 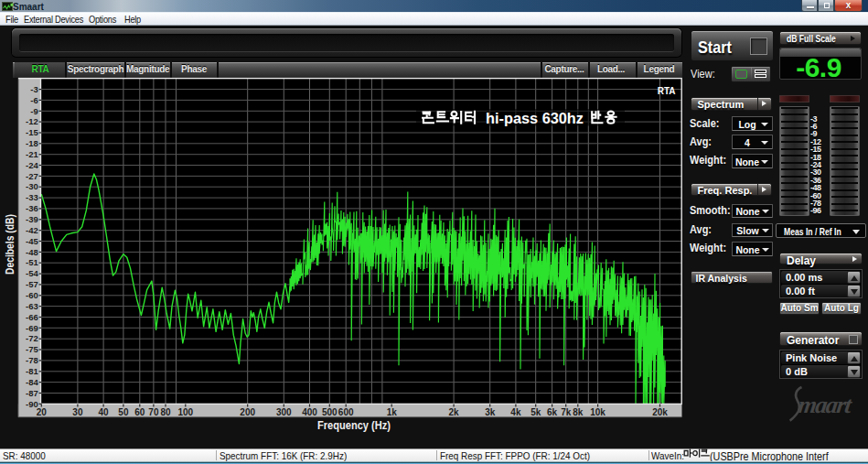 What do you see at coordinates (140, 412) in the screenshot?
I see `svg-text: 60` at bounding box center [140, 412].